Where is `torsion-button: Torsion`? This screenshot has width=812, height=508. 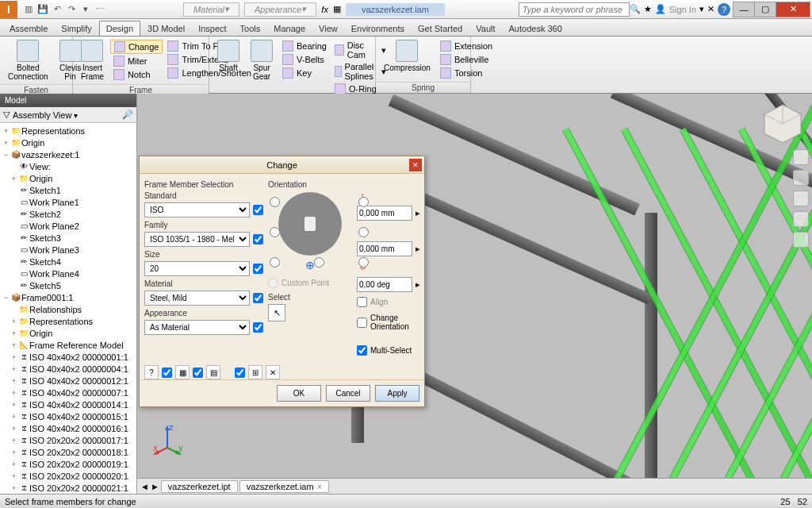
torsion-button: Torsion is located at coordinates (466, 73).